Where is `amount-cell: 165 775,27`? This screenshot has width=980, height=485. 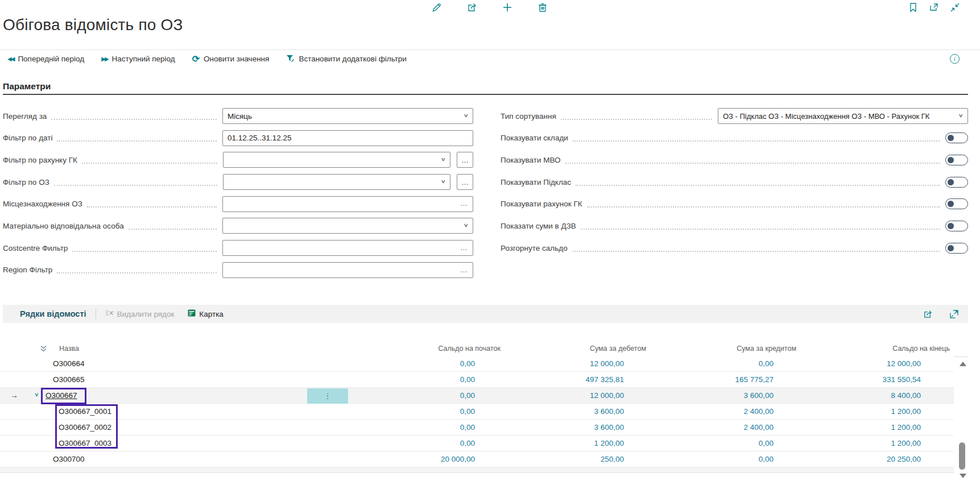
amount-cell: 165 775,27 is located at coordinates (754, 380).